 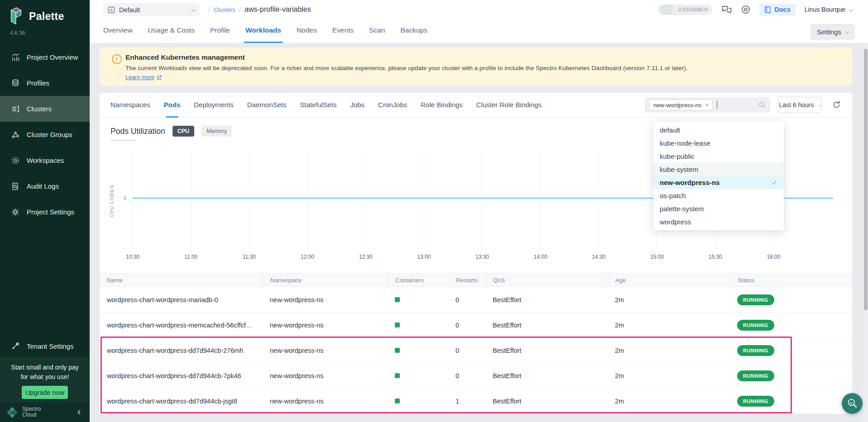 What do you see at coordinates (45, 212) in the screenshot?
I see `sidebar-item-project-settings: Project Settings` at bounding box center [45, 212].